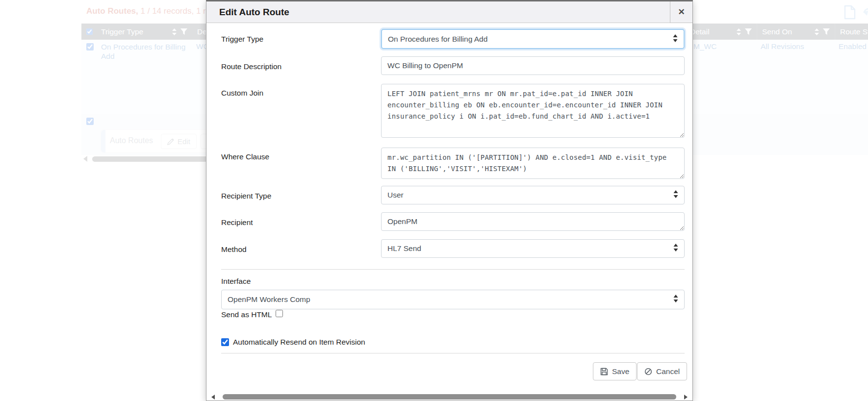 This screenshot has height=401, width=868. Describe the element at coordinates (269, 300) in the screenshot. I see `interface-value: OpenPM Workers Comp` at that location.